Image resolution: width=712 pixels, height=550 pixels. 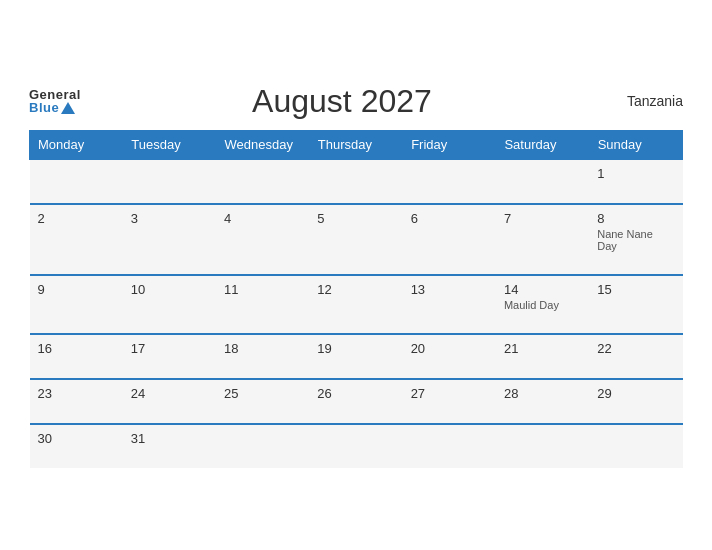 I want to click on day-number: 27, so click(x=450, y=394).